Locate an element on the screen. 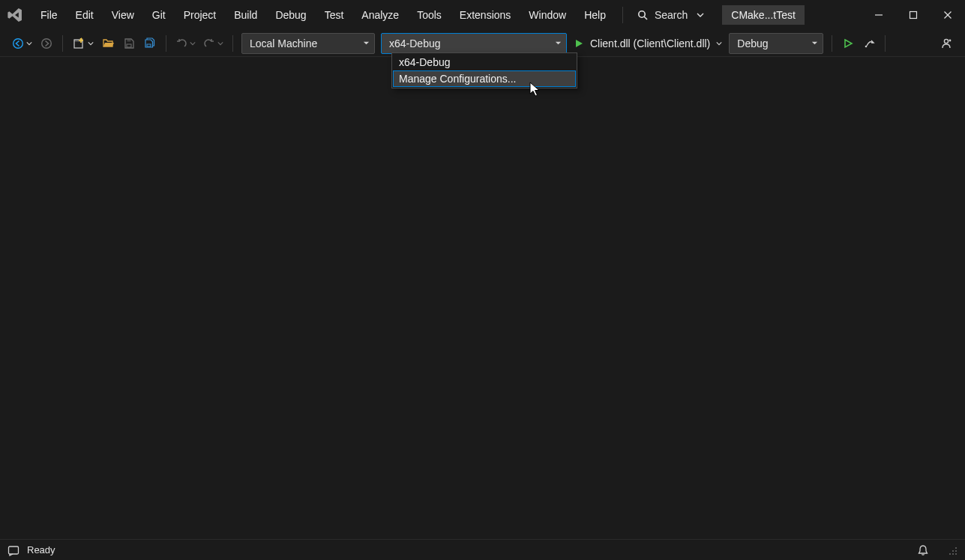 The image size is (965, 560). live-share-button is located at coordinates (946, 43).